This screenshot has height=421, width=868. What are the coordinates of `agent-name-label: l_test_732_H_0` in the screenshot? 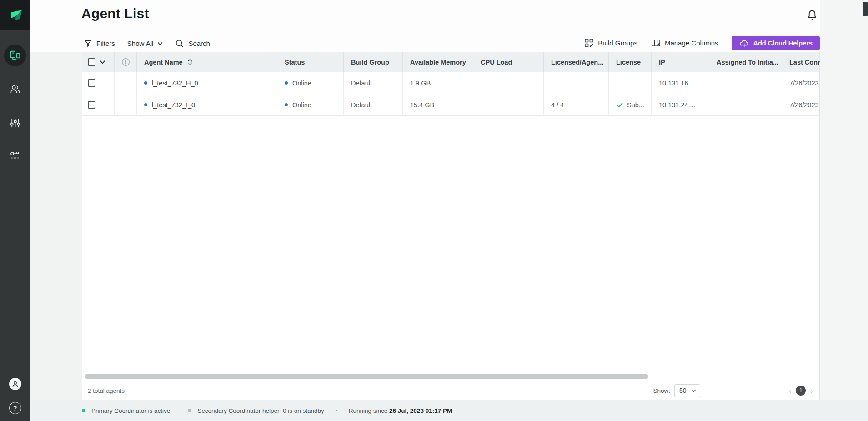 It's located at (175, 83).